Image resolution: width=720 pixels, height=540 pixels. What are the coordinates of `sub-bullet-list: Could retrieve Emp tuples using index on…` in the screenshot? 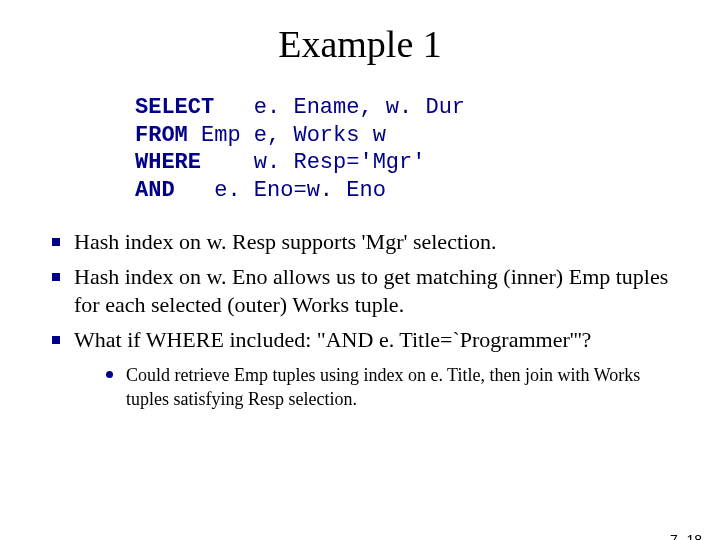 It's located at (388, 388).